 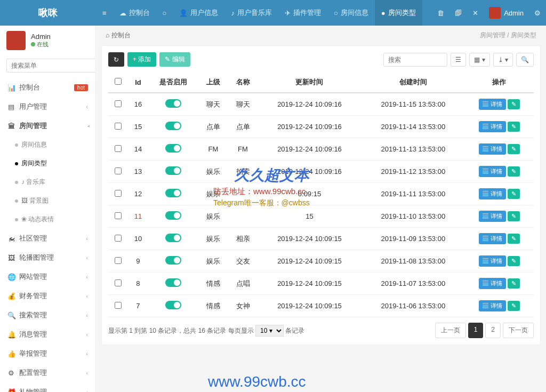 I want to click on sidebar-item: 🖼 背景图, so click(x=48, y=201).